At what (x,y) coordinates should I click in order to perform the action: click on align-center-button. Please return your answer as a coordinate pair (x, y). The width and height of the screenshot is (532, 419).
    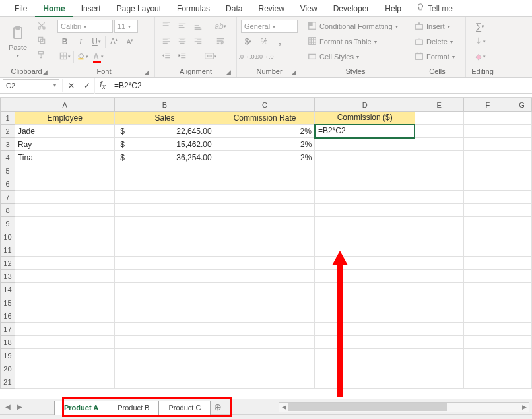
    Looking at the image, I should click on (182, 42).